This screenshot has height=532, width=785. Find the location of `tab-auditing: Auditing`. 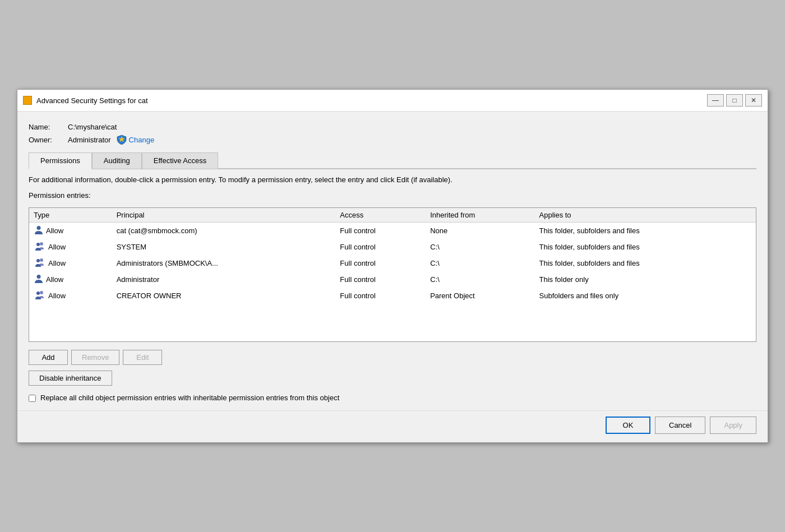

tab-auditing: Auditing is located at coordinates (117, 161).